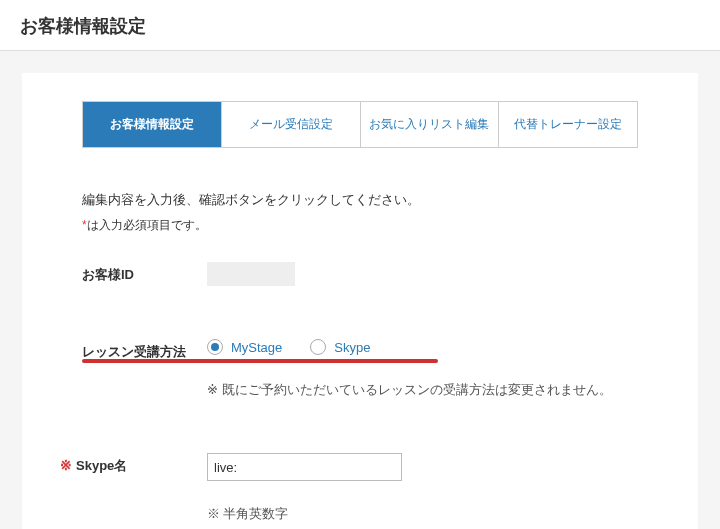  I want to click on lesson-method-note-text: 既にご予約いただいているレッスンの受講方法は変更されません。, so click(417, 390).